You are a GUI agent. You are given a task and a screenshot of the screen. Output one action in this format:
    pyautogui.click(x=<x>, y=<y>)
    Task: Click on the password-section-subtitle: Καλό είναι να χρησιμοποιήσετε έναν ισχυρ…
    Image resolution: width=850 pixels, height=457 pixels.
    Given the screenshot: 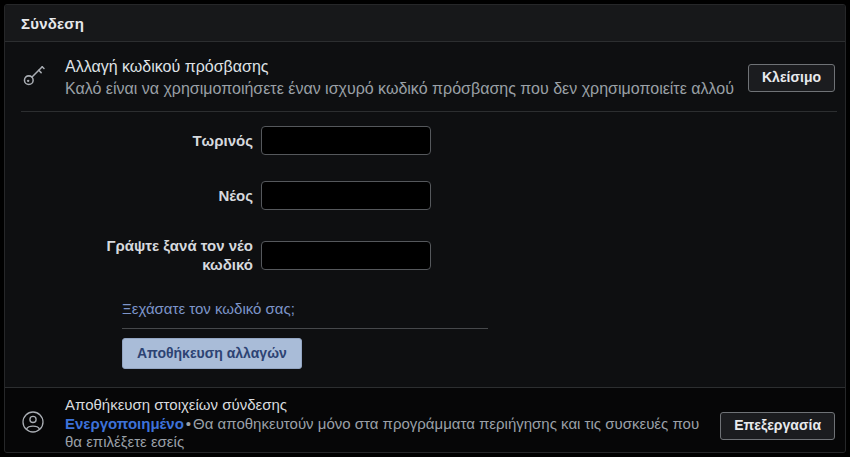 What is the action you would take?
    pyautogui.click(x=406, y=89)
    